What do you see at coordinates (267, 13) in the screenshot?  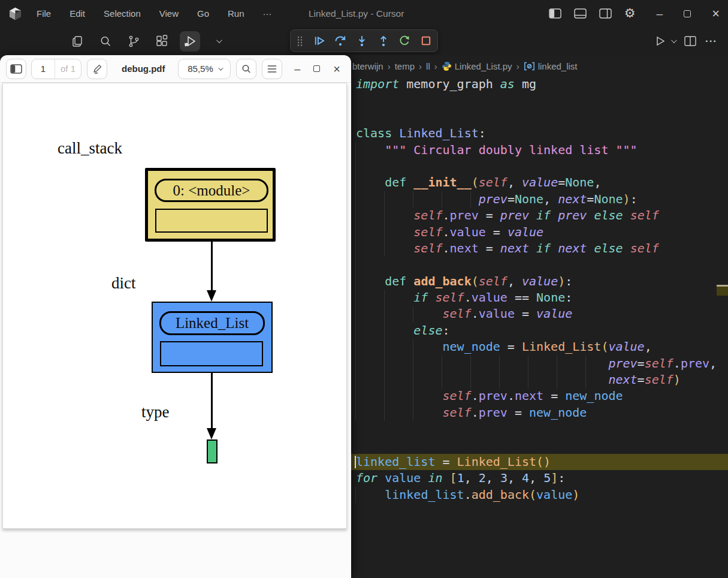 I see `menu-more: ···` at bounding box center [267, 13].